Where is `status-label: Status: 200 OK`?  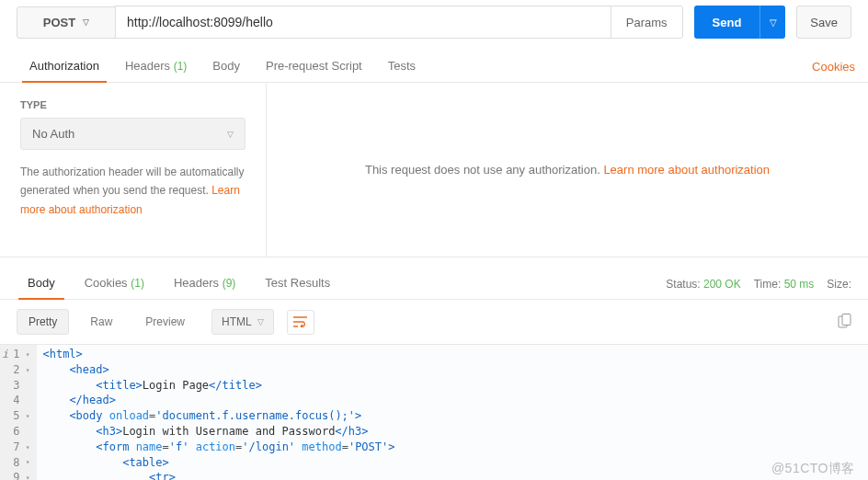
status-label: Status: 200 OK is located at coordinates (702, 284).